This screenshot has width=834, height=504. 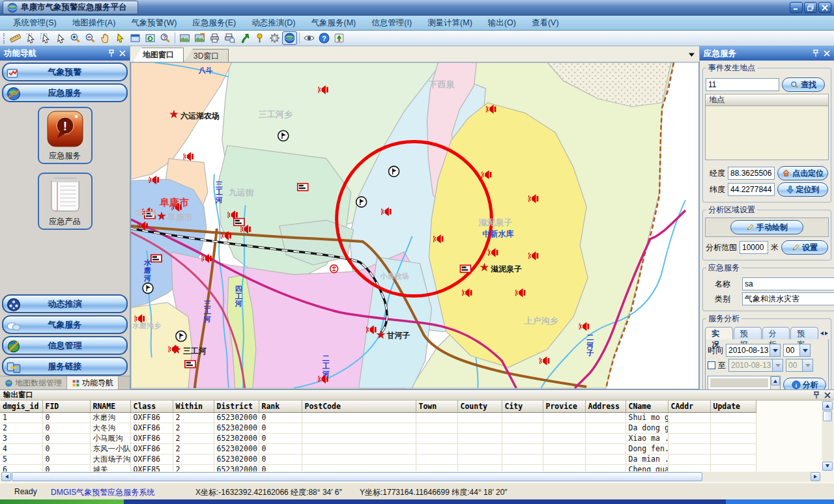 I want to click on accordion-item-bottom-0: 动态推演, so click(x=65, y=303).